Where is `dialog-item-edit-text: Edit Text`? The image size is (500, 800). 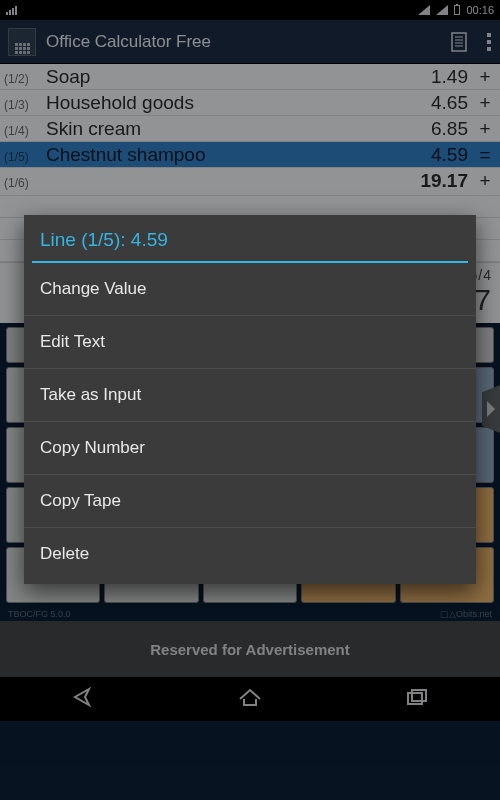
dialog-item-edit-text: Edit Text is located at coordinates (250, 342).